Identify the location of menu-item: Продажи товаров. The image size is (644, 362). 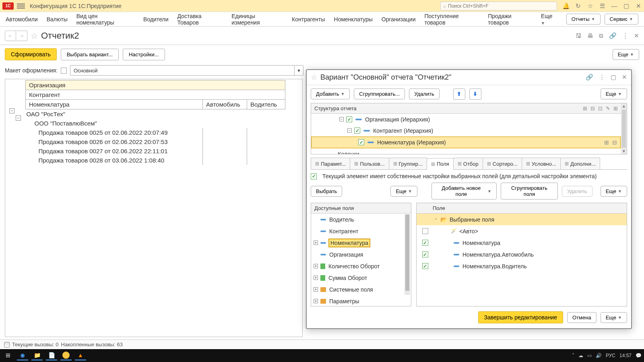
(510, 19).